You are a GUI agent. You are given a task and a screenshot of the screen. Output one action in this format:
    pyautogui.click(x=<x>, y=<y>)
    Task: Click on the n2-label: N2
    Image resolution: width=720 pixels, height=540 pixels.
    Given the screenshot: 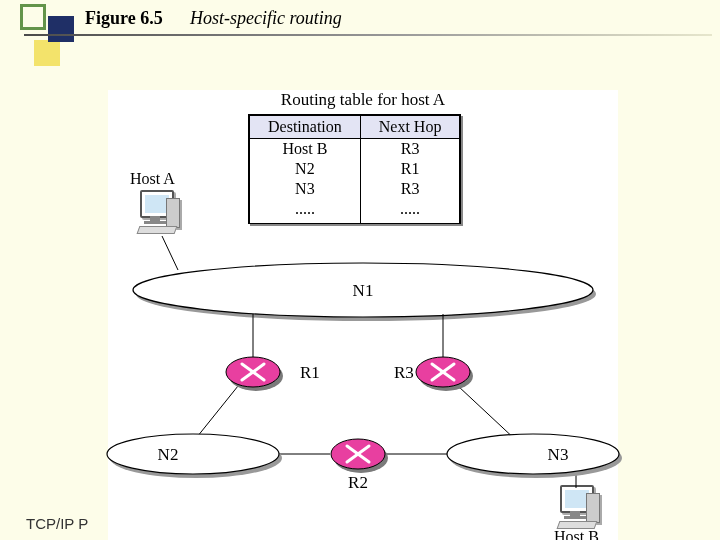 What is the action you would take?
    pyautogui.click(x=168, y=454)
    